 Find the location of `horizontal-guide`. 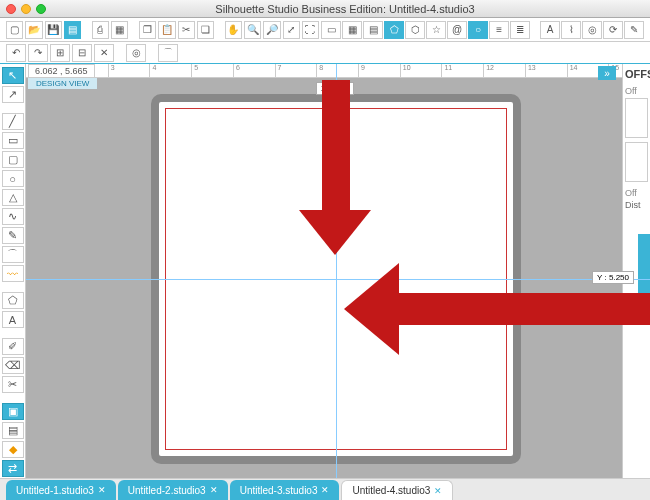

horizontal-guide is located at coordinates (338, 280).